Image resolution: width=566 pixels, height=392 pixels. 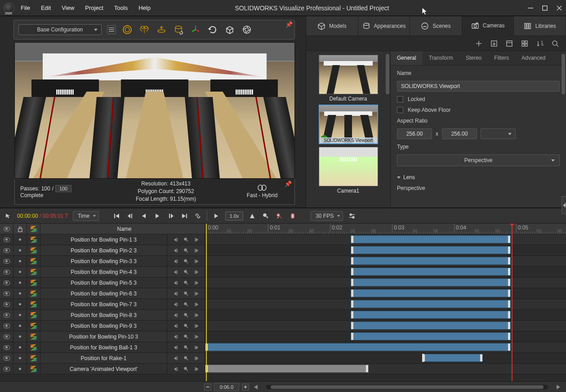 I want to click on pin-icon: 📌, so click(x=288, y=184).